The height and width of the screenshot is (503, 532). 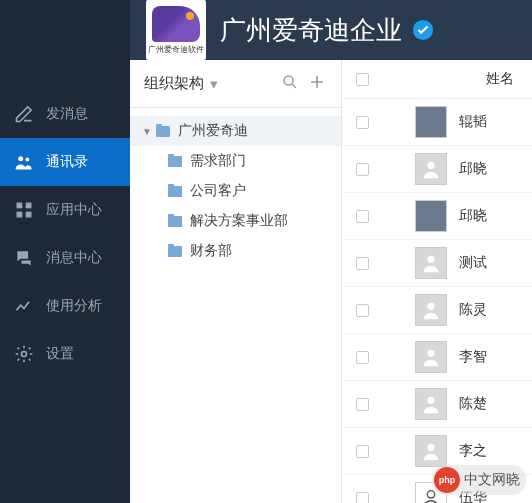 I want to click on sidebar-item-label: 使用分析, so click(x=74, y=306).